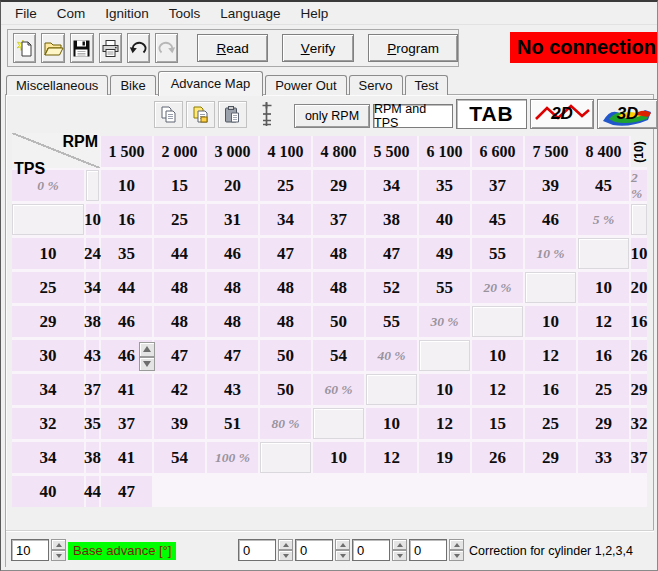 The width and height of the screenshot is (658, 571). What do you see at coordinates (286, 152) in the screenshot?
I see `rpm-header-cell: 4 100` at bounding box center [286, 152].